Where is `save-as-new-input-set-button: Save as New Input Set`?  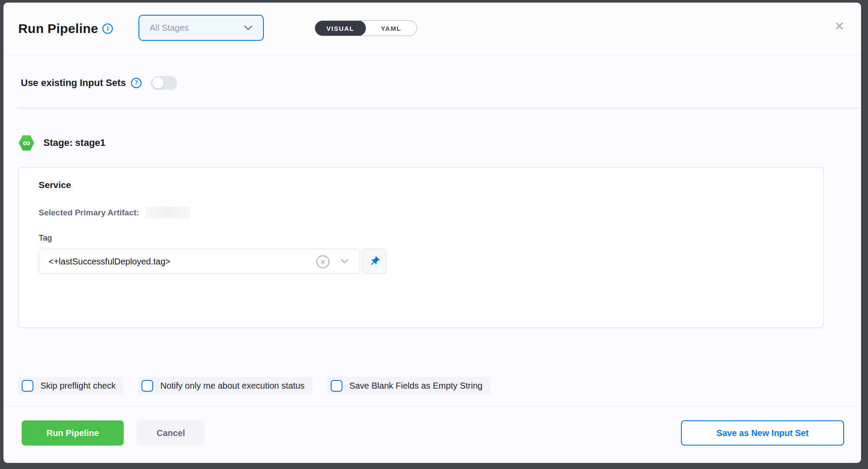 save-as-new-input-set-button: Save as New Input Set is located at coordinates (763, 433).